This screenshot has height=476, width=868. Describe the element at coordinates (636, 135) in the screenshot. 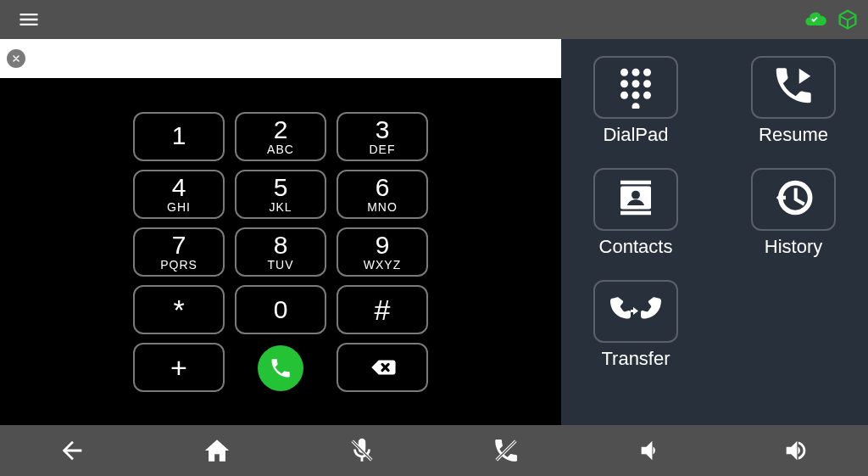

I see `tile-dialpad-label: DialPad` at that location.